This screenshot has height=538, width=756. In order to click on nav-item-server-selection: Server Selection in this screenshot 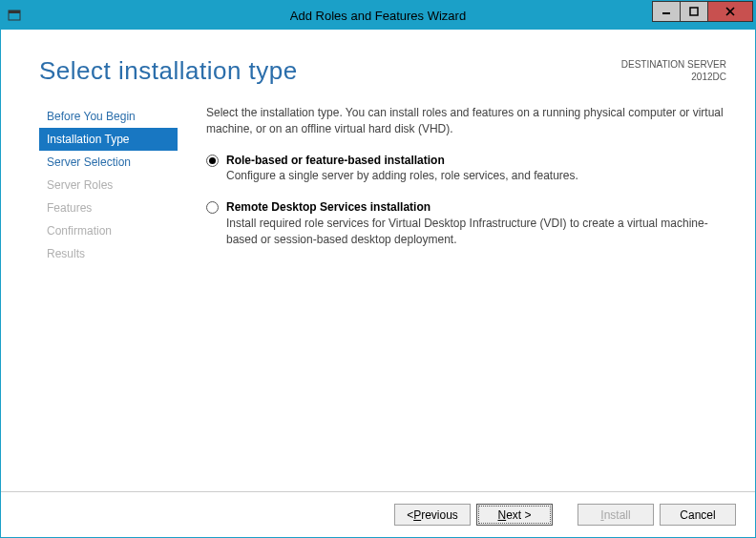, I will do `click(109, 162)`.